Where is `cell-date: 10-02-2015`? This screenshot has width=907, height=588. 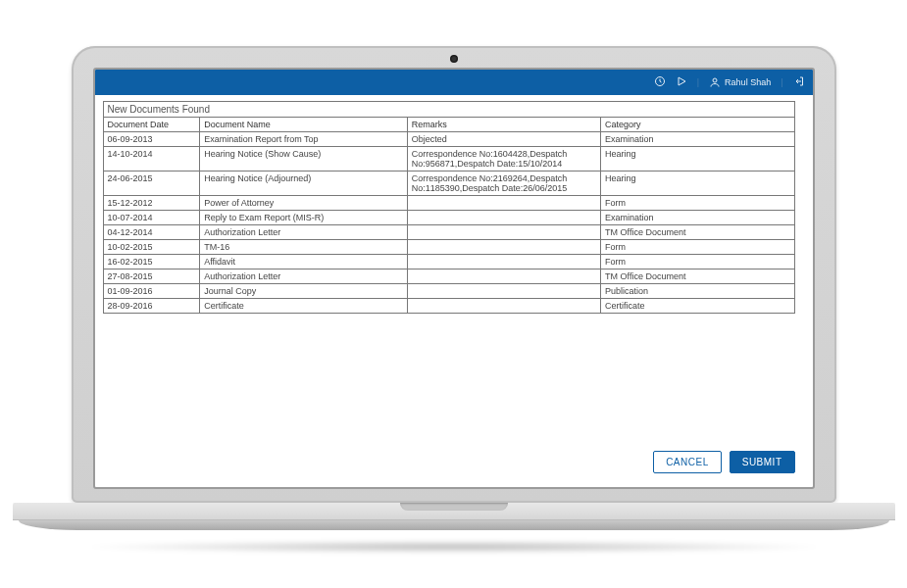 cell-date: 10-02-2015 is located at coordinates (151, 247).